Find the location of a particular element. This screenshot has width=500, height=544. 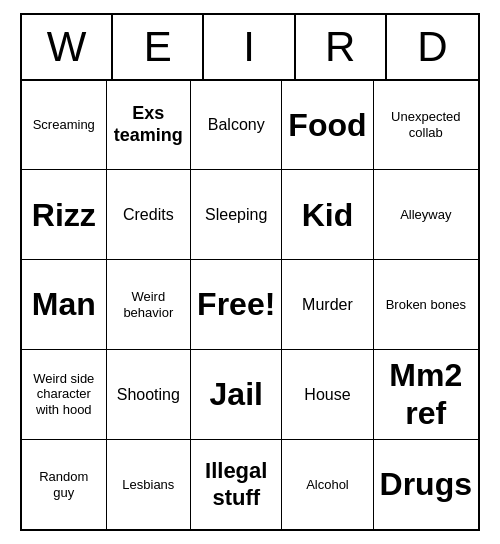

bingo-cell: Alcohol is located at coordinates (328, 485).